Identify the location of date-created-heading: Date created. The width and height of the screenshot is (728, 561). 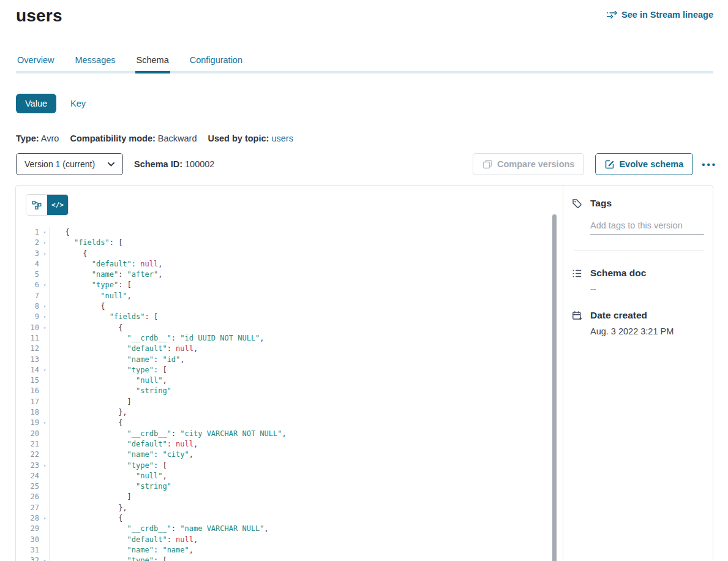
(647, 315).